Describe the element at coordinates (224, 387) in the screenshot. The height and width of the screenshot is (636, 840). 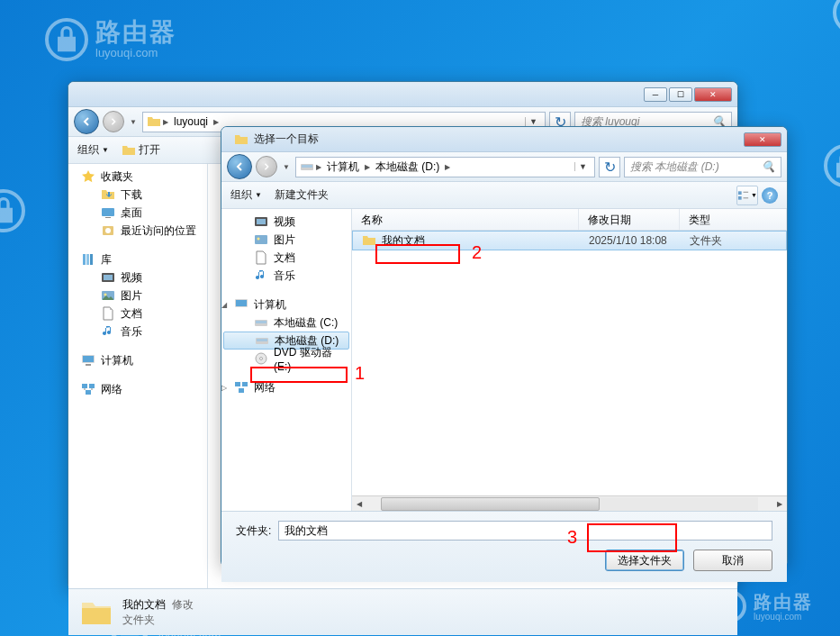
I see `expand-icon: ▷` at that location.